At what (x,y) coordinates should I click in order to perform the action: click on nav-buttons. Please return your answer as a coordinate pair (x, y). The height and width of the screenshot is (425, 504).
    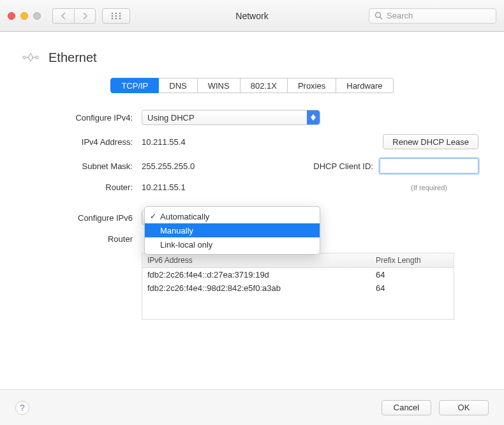
    Looking at the image, I should click on (74, 16).